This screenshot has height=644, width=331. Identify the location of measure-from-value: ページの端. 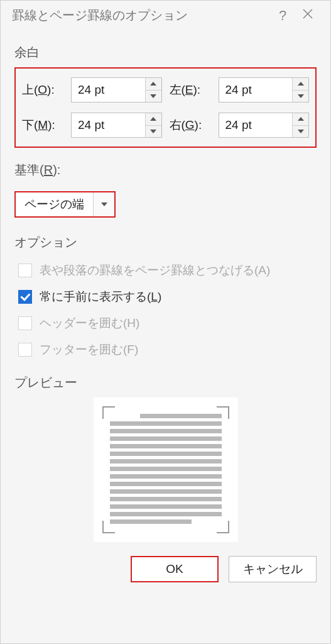
(54, 204).